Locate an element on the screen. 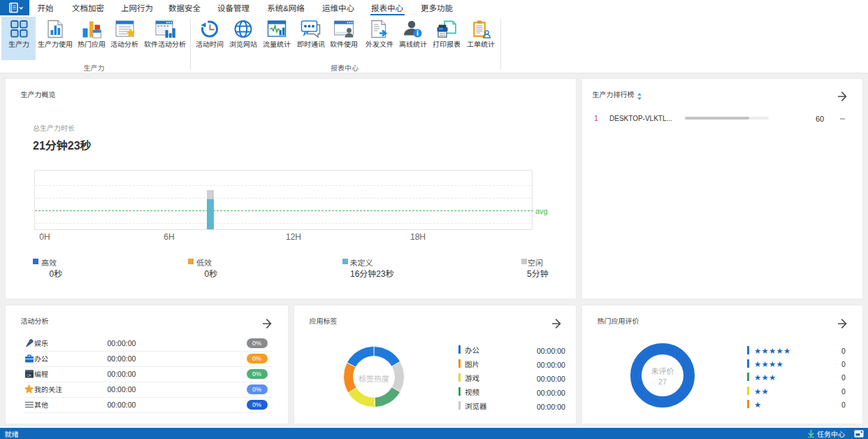 The width and height of the screenshot is (868, 439). svg-text: C# is located at coordinates (29, 375).